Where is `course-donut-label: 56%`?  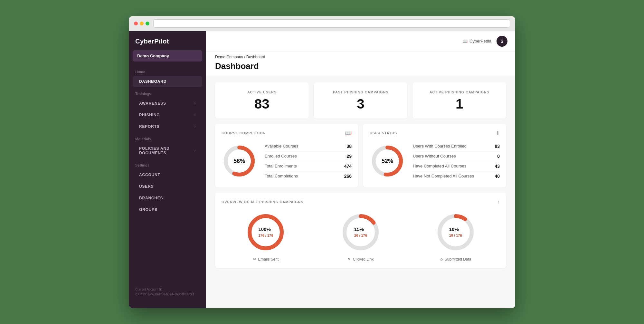 course-donut-label: 56% is located at coordinates (239, 161).